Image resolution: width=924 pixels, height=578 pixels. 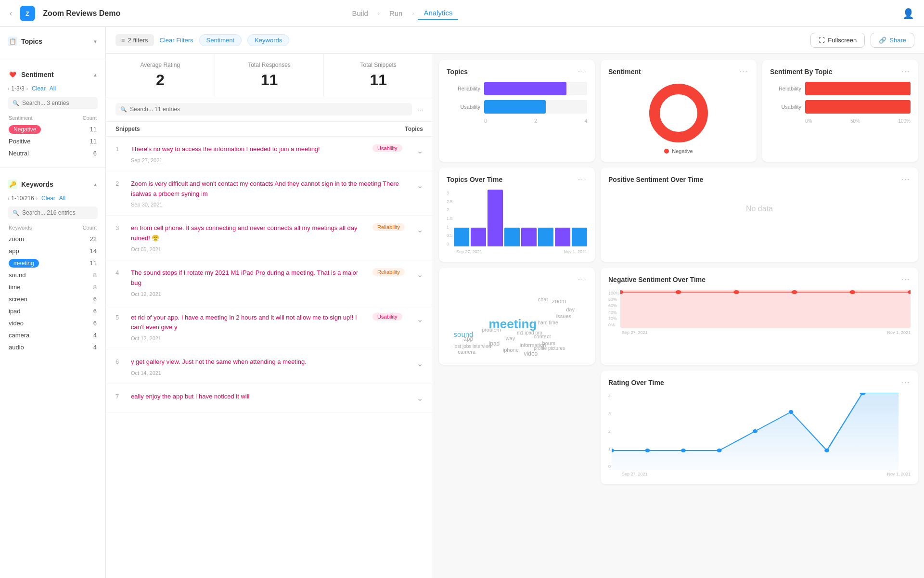 What do you see at coordinates (27, 89) in the screenshot?
I see `sentiment-next: ›` at bounding box center [27, 89].